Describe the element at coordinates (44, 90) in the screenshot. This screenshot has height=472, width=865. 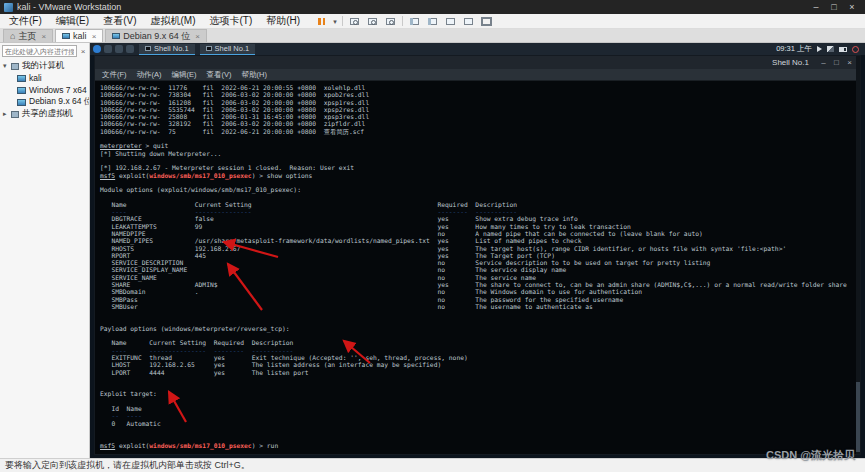
I see `vm-tree: ▾ 我的计算机 kali Windows 7 x64 Debian 9.x 64…` at that location.